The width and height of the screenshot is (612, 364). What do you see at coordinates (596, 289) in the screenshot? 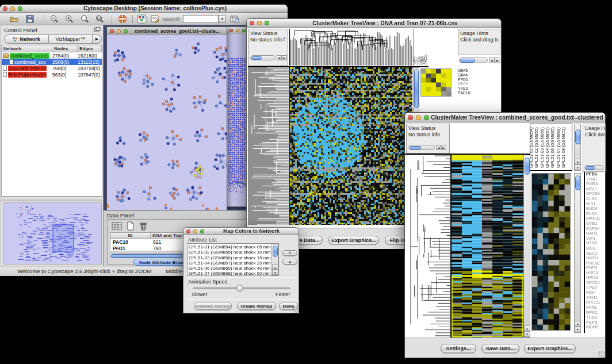
I see `gene-label: CPA2` at bounding box center [596, 289].